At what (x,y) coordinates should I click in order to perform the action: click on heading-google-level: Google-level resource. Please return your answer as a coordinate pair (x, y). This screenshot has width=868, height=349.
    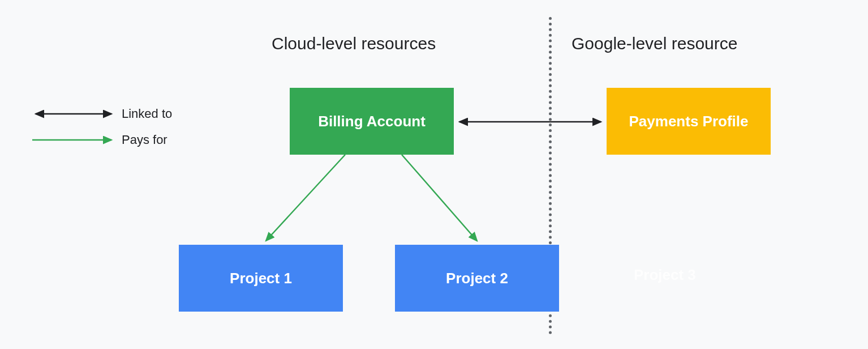
    Looking at the image, I should click on (654, 44).